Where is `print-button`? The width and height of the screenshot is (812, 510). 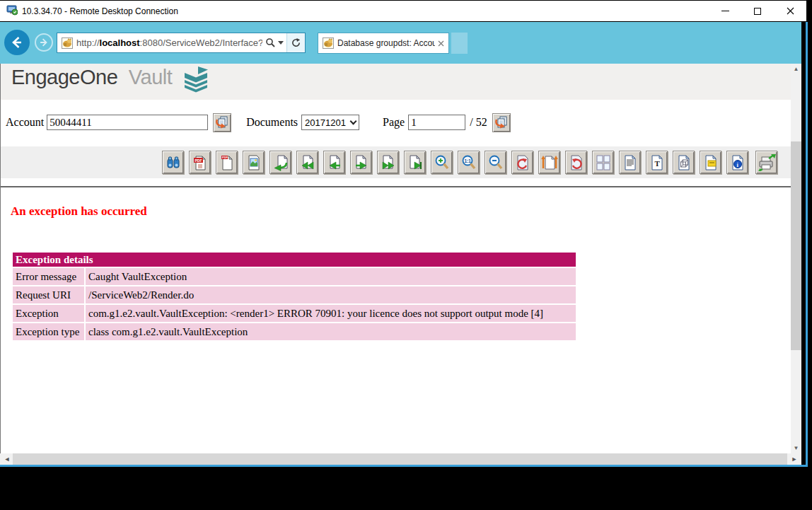
print-button is located at coordinates (767, 163).